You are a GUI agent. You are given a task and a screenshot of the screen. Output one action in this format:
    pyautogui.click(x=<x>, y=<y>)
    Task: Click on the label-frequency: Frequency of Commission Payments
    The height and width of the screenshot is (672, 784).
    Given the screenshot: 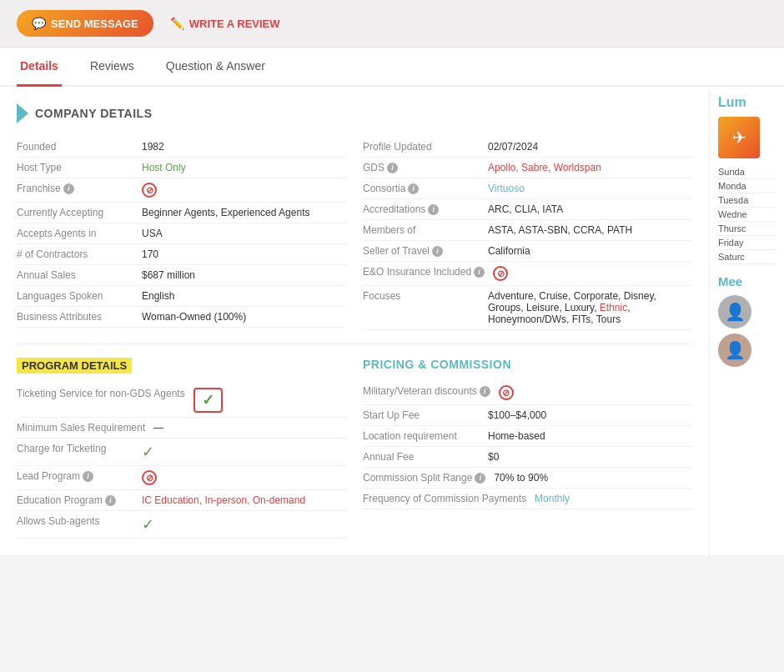 What is the action you would take?
    pyautogui.click(x=445, y=499)
    